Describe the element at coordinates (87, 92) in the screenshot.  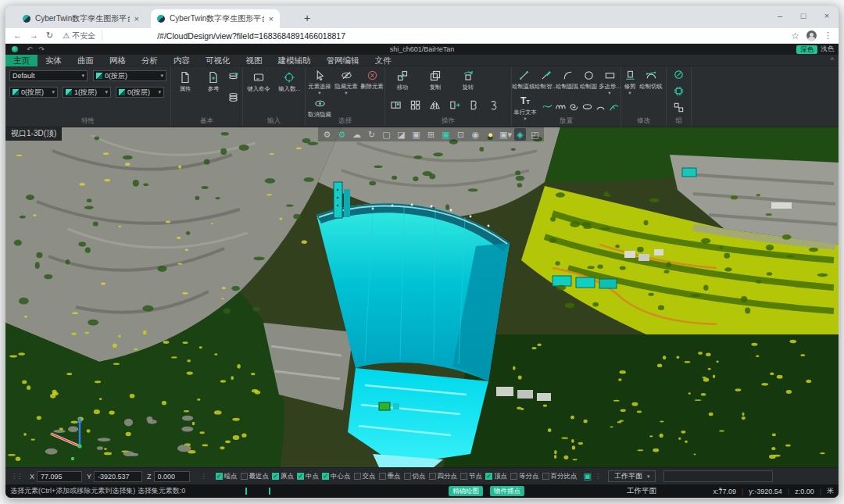
I see `linetype-dropdown: 1(按层)▾` at that location.